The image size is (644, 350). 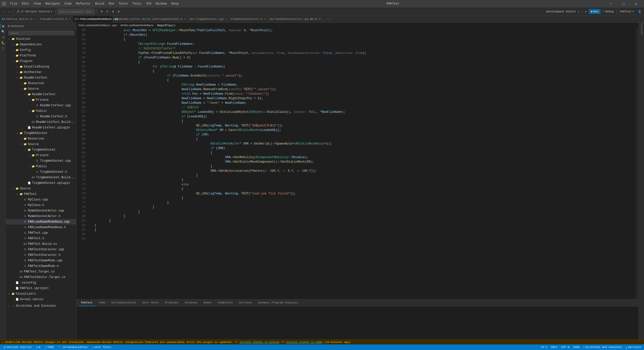 What do you see at coordinates (41, 238) in the screenshot?
I see `tree-item-paktest-h: H PAKTest.h` at bounding box center [41, 238].